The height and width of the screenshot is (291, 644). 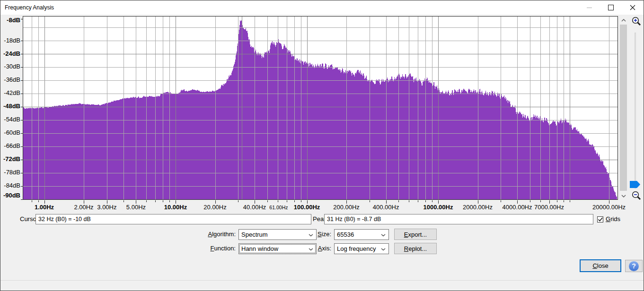 I want to click on x-axis-label: 1.00Hz, so click(x=44, y=207).